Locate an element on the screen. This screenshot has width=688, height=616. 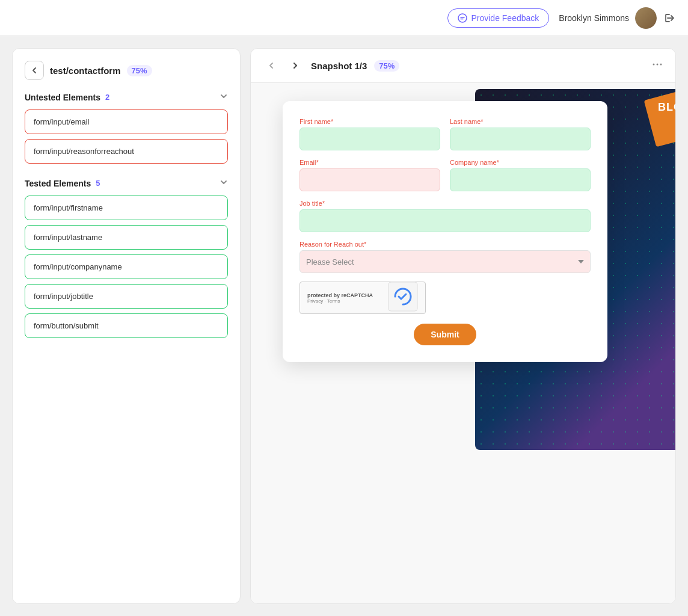
form-row-email-company: Email* Company name* is located at coordinates (445, 175).